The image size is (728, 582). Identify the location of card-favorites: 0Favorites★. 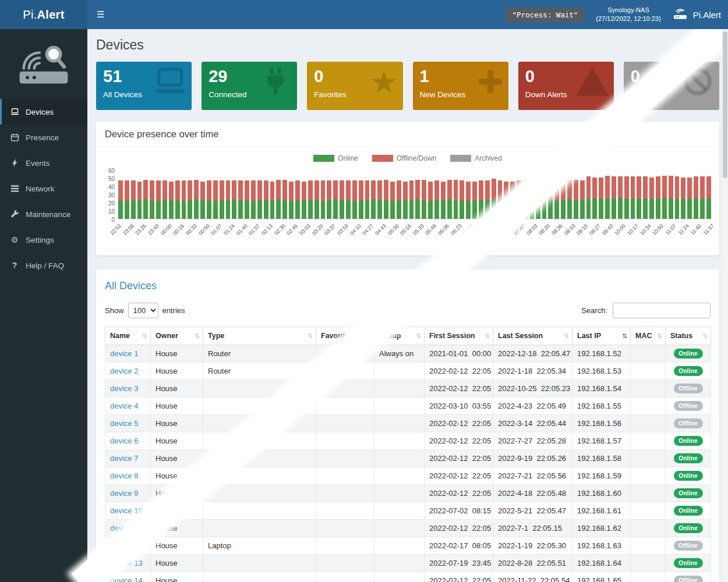
(355, 86).